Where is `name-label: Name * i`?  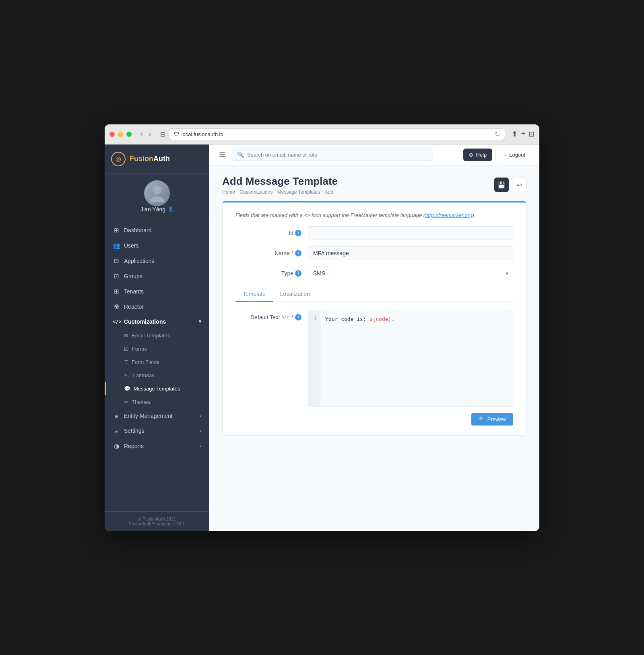 name-label: Name * i is located at coordinates (272, 253).